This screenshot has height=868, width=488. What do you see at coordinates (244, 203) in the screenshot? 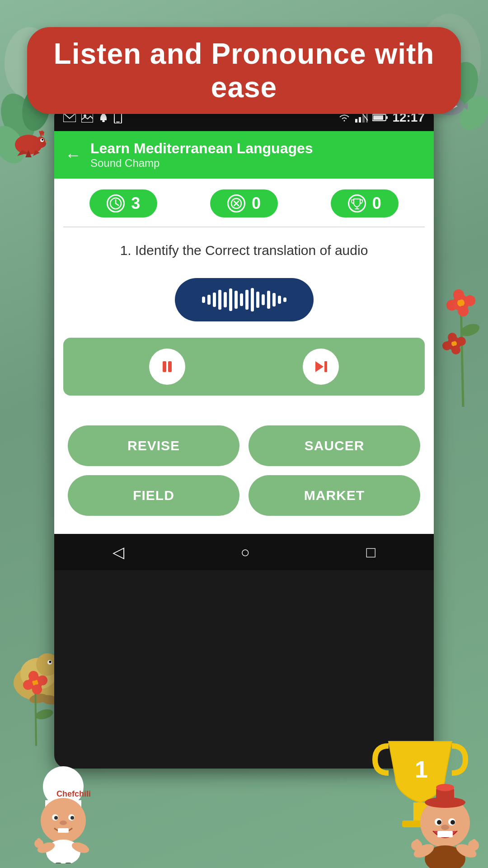
I see `wrong-badge: 0` at bounding box center [244, 203].